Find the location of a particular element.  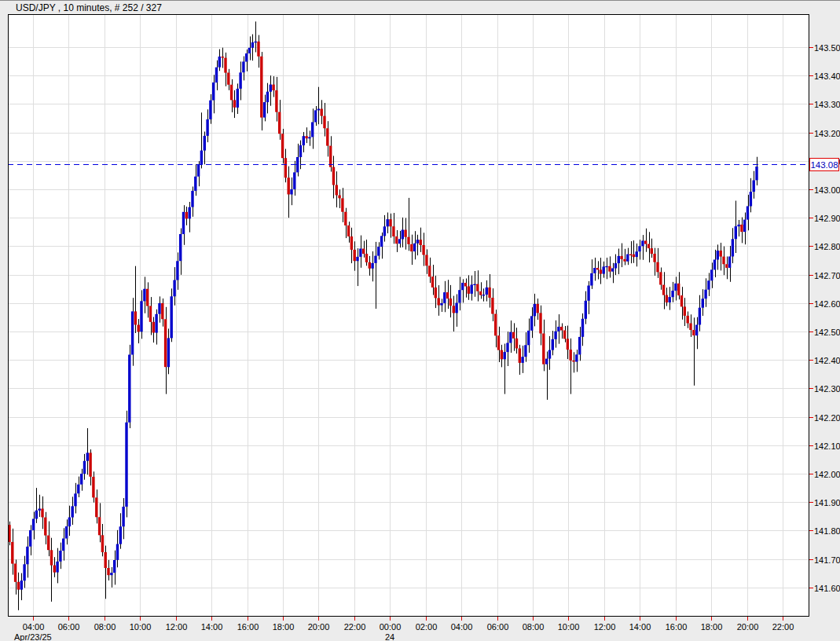

x-axis-label: 22:00 is located at coordinates (783, 627).